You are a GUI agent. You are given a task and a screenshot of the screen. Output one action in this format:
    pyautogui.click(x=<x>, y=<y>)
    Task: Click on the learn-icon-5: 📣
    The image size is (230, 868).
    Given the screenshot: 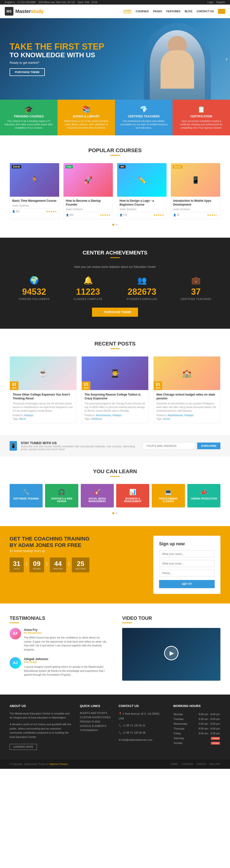 What is the action you would take?
    pyautogui.click(x=204, y=492)
    